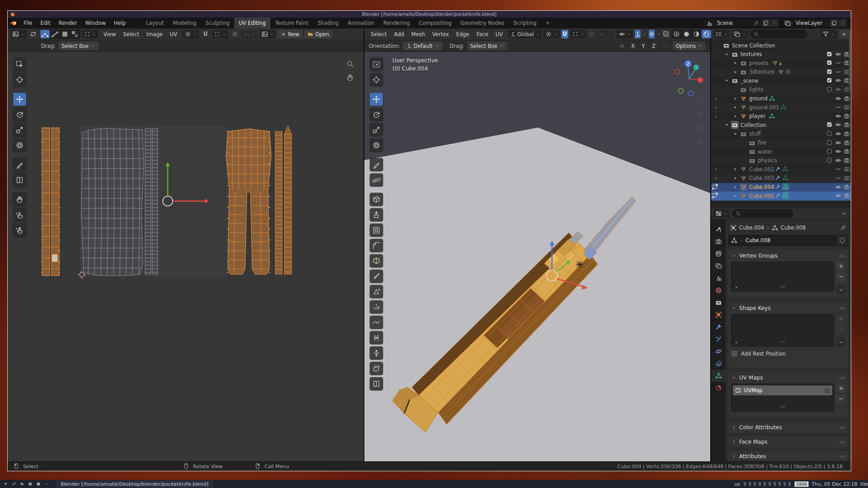  I want to click on tool-measure, so click(376, 180).